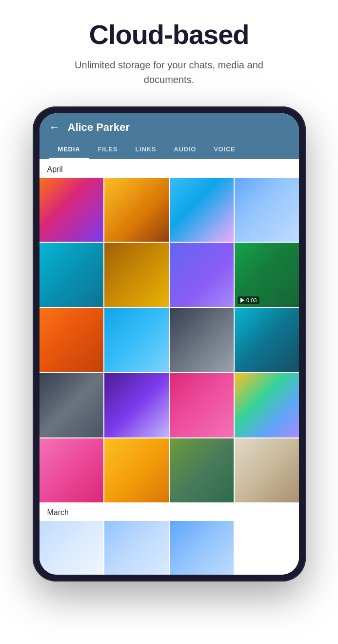 The image size is (338, 644). I want to click on photo-cell: 0:03, so click(267, 275).